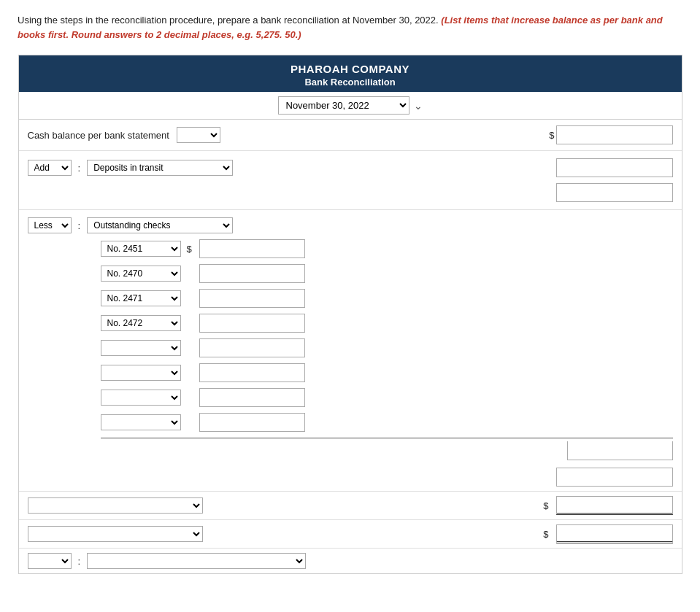 Image resolution: width=700 pixels, height=612 pixels. I want to click on bottom-row: Add Less :, so click(350, 560).